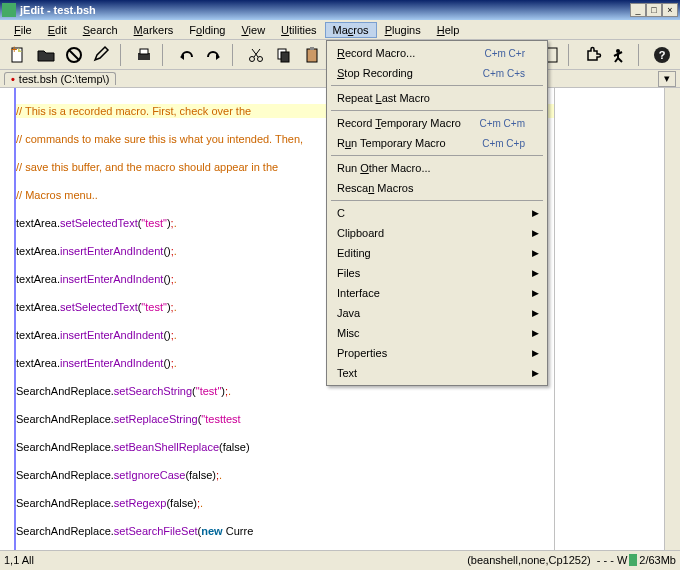 Image resolution: width=680 pixels, height=570 pixels. Describe the element at coordinates (236, 560) in the screenshot. I see `status-position: 1,1 All` at that location.